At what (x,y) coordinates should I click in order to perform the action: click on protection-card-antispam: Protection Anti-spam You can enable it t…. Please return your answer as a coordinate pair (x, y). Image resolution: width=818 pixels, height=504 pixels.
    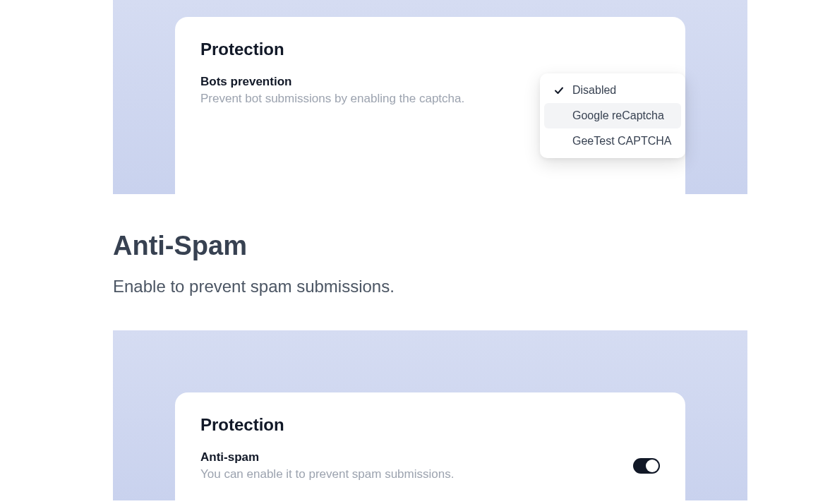
    Looking at the image, I should click on (431, 446).